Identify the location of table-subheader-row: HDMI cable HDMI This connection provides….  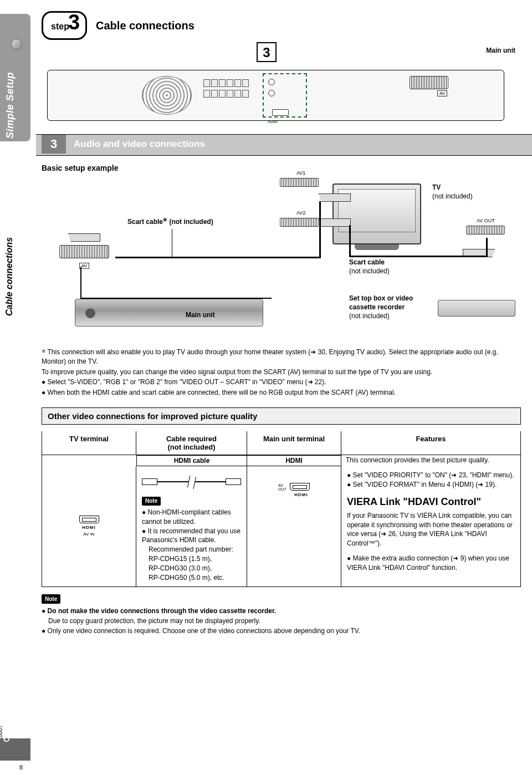
(282, 461).